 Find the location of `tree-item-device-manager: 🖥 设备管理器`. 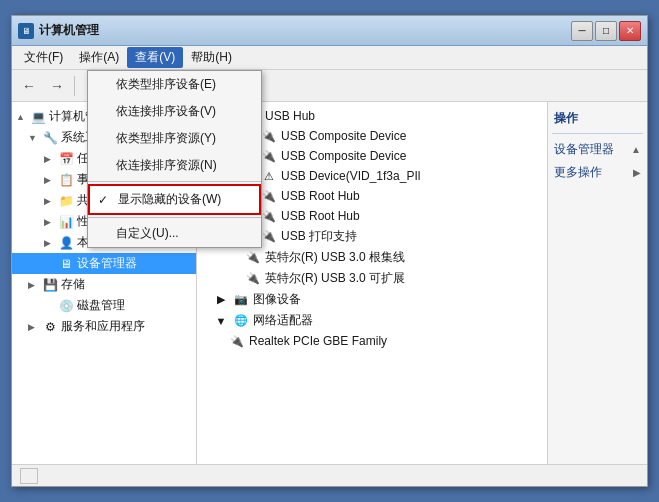

tree-item-device-manager: 🖥 设备管理器 is located at coordinates (104, 264).